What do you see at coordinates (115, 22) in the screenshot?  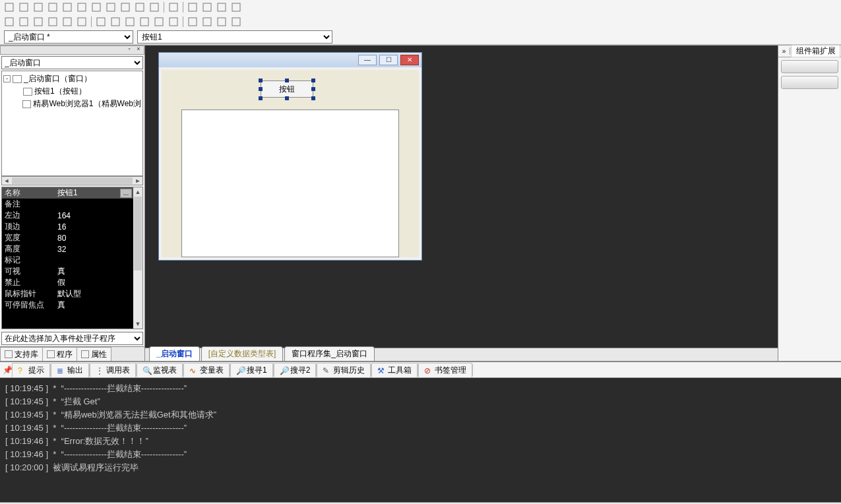 I see `g-button` at bounding box center [115, 22].